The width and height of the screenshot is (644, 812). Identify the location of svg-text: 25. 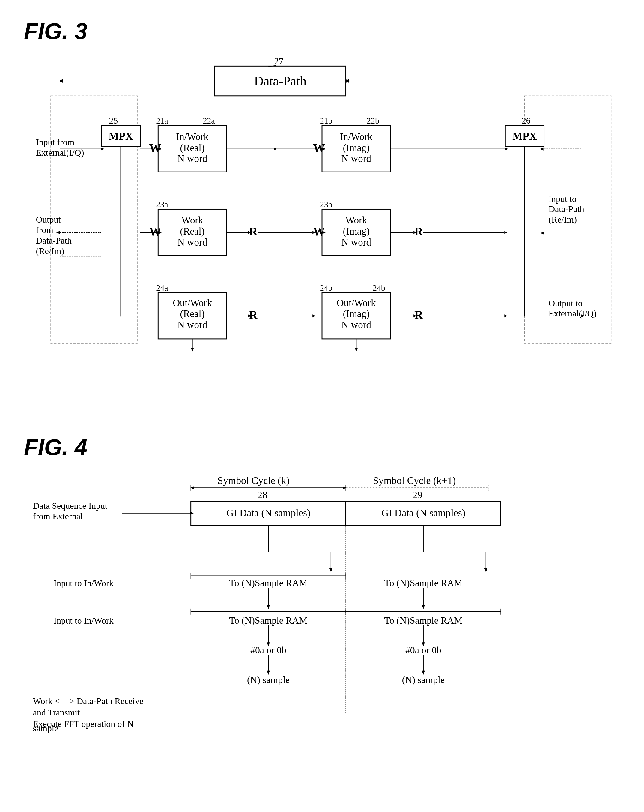
(113, 121).